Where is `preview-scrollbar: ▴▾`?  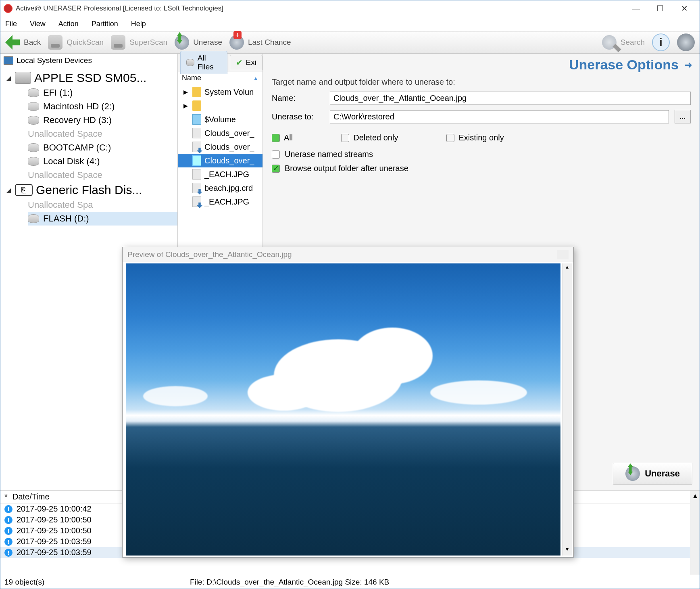
preview-scrollbar: ▴▾ is located at coordinates (567, 409).